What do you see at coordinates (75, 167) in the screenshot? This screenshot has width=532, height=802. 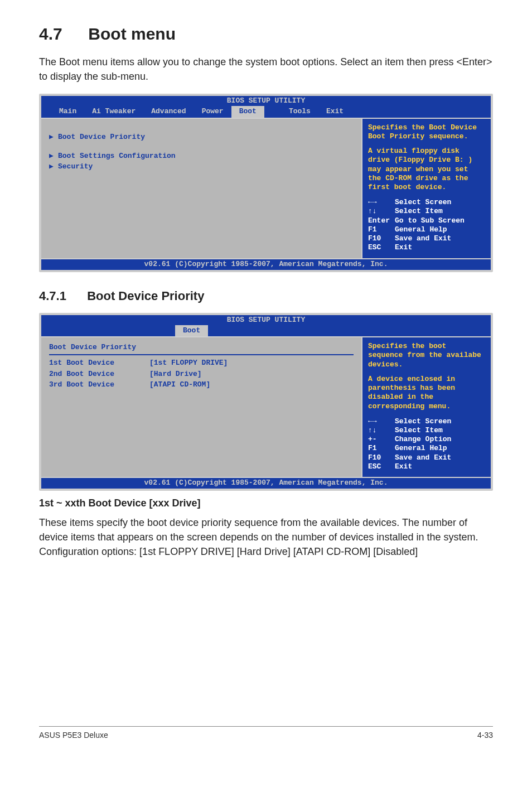 I see `bios-item-label: Security` at bounding box center [75, 167].